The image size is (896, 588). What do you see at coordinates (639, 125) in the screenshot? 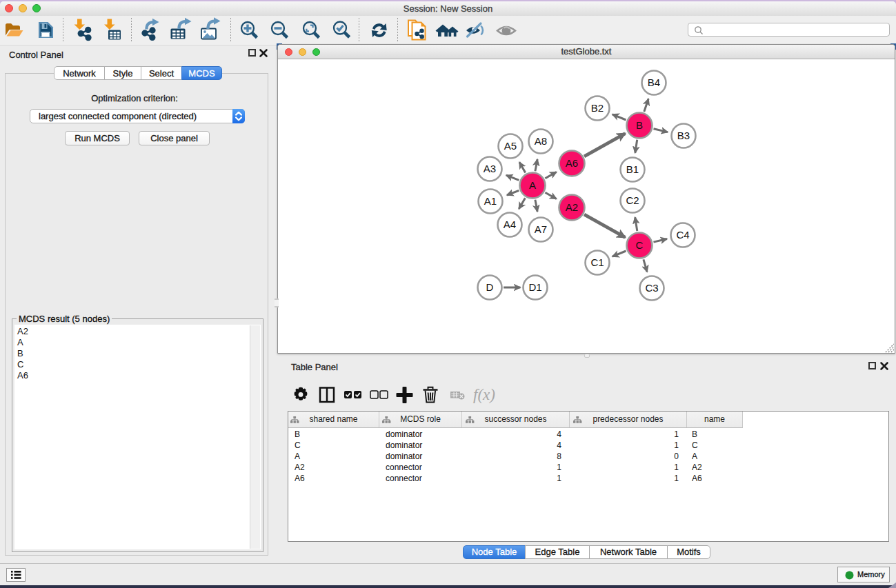
I see `svg-text: B` at bounding box center [639, 125].